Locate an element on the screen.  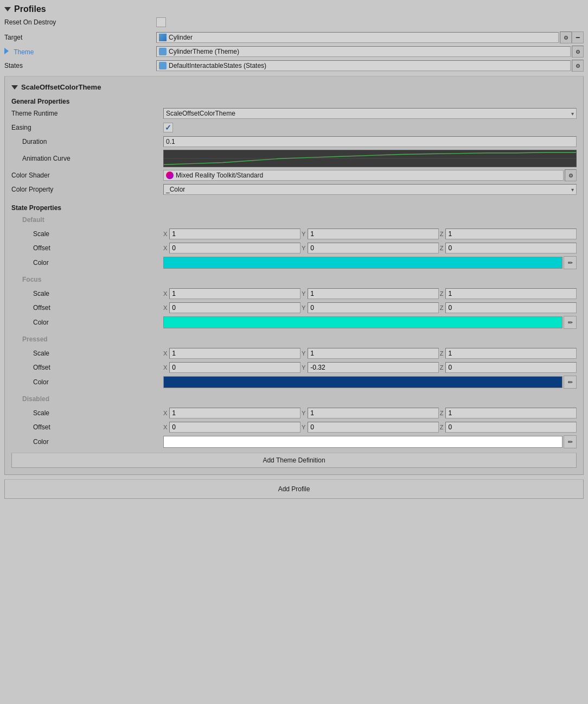
theme-field: CylinderTheme (Theme) is located at coordinates (363, 52).